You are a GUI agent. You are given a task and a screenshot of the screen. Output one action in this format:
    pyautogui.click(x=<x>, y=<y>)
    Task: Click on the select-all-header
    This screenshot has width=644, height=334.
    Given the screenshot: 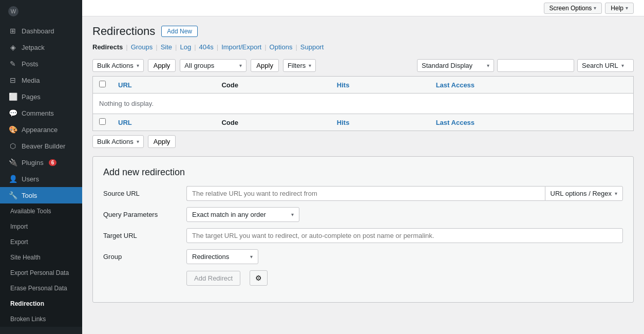 What is the action you would take?
    pyautogui.click(x=103, y=85)
    